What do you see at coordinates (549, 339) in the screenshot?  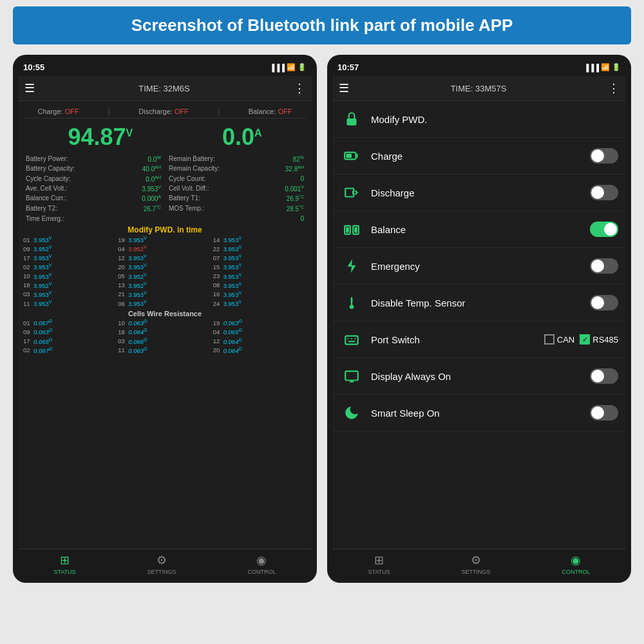 I see `can-checkbox-box` at bounding box center [549, 339].